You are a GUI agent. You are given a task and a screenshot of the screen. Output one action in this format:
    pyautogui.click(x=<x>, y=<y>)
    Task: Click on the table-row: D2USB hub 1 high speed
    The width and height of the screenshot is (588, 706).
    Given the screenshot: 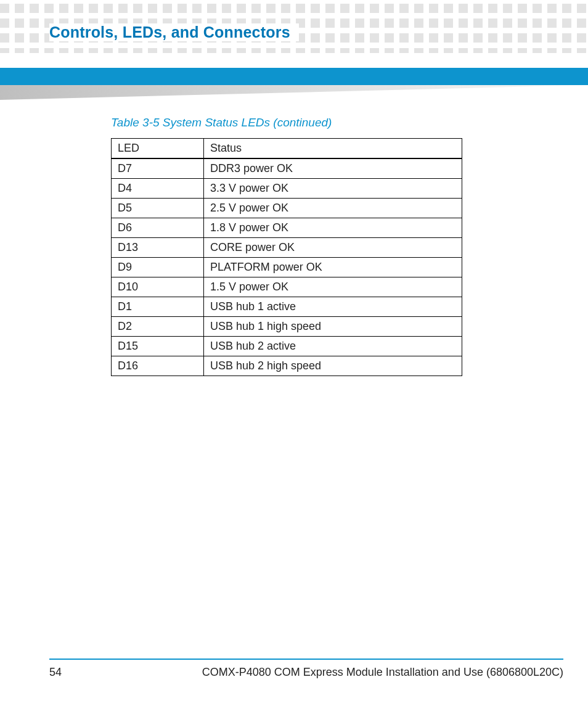 What is the action you would take?
    pyautogui.click(x=287, y=327)
    